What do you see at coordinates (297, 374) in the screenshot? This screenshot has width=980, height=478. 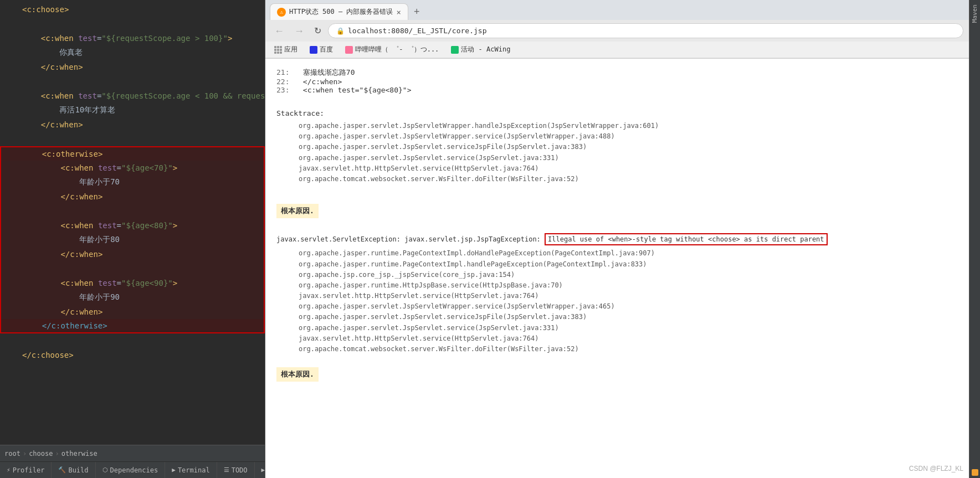 I see `root-cause-label-2: 根本原因.` at bounding box center [297, 374].